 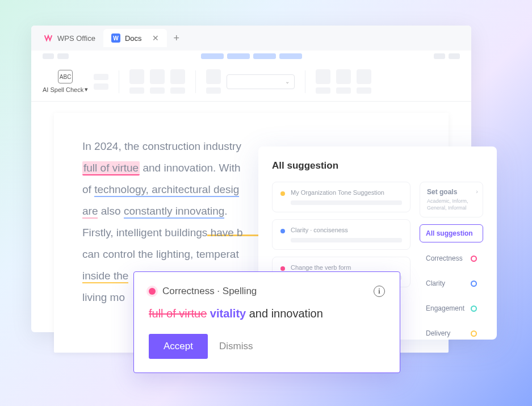 I want to click on chevron-down-icon: ▾, so click(x=86, y=90).